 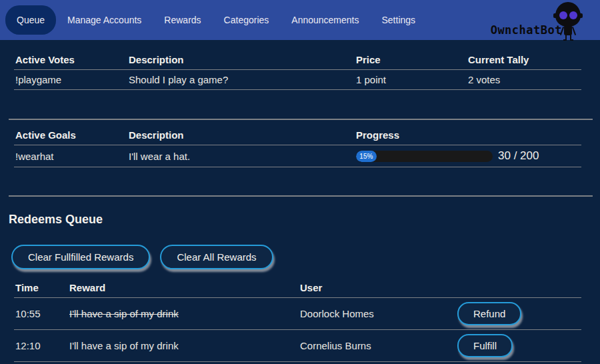 I want to click on vote-price-cell: 1 point, so click(x=411, y=80).